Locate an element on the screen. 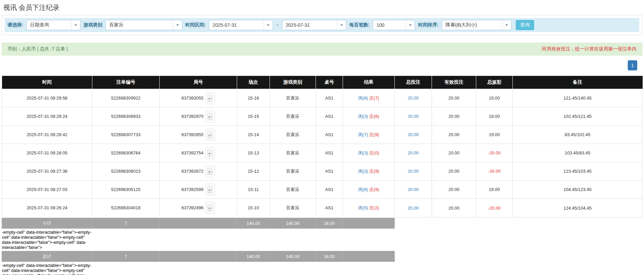 This screenshot has width=644, height=275. cell-bet-id: 522698307733 is located at coordinates (126, 135).